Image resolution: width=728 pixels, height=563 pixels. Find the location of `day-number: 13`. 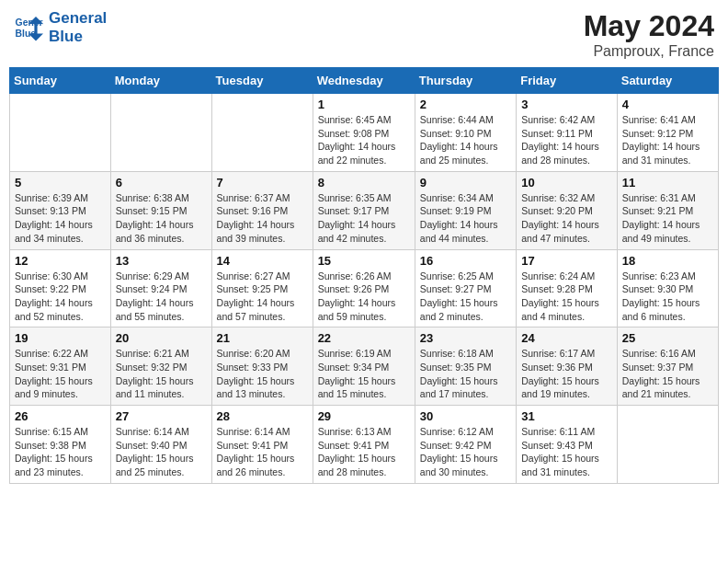

day-number: 13 is located at coordinates (162, 261).